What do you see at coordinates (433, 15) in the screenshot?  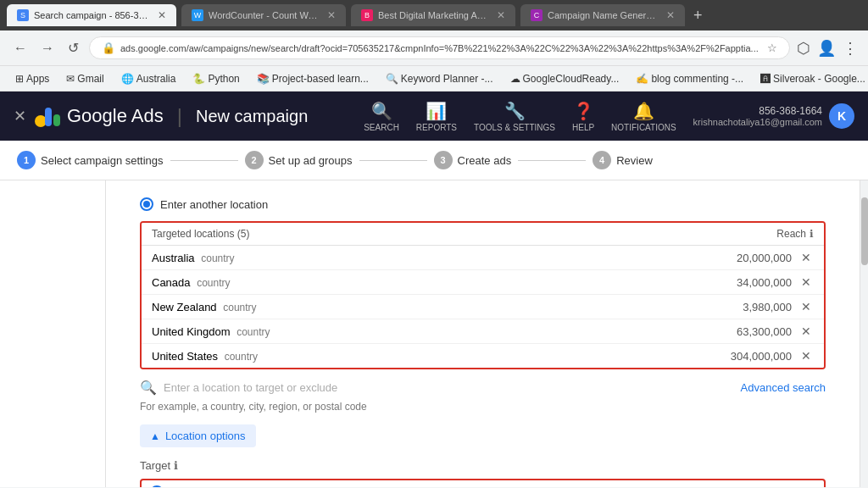 I see `tab-label-3: Best Digital Marketing Agency in...` at bounding box center [433, 15].